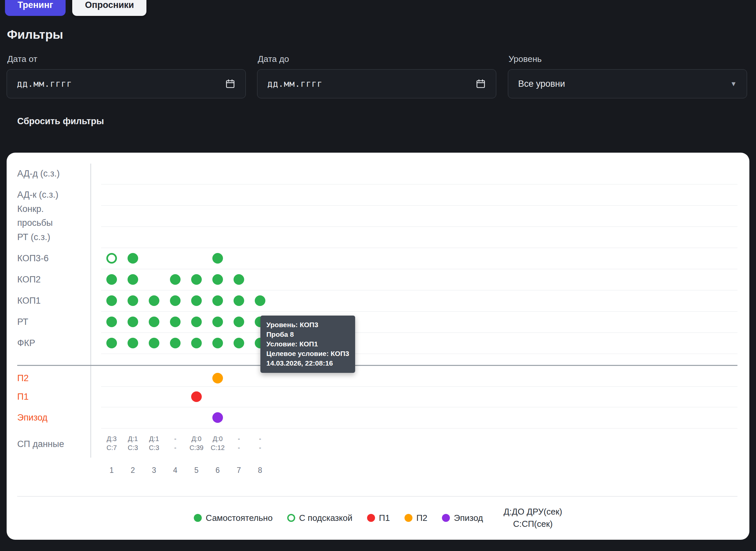 Image resolution: width=756 pixels, height=551 pixels. I want to click on sp-data-label: СП данные, so click(41, 444).